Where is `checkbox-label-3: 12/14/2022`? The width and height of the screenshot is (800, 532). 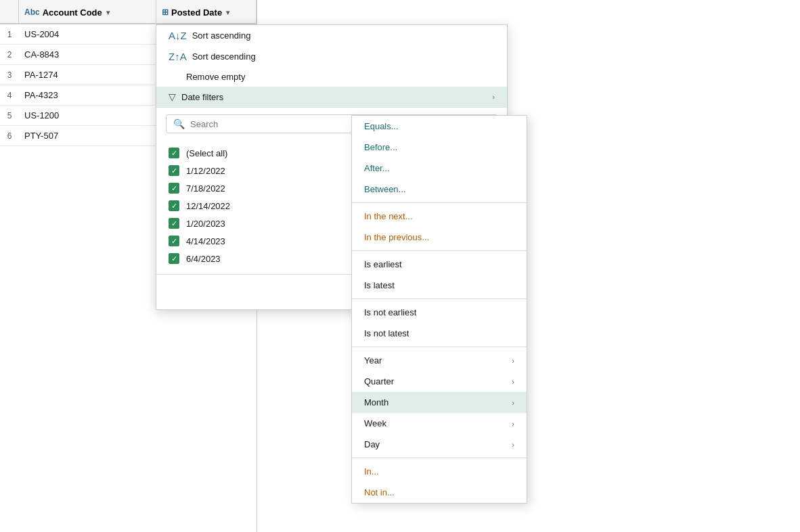
checkbox-label-3: 12/14/2022 is located at coordinates (208, 206).